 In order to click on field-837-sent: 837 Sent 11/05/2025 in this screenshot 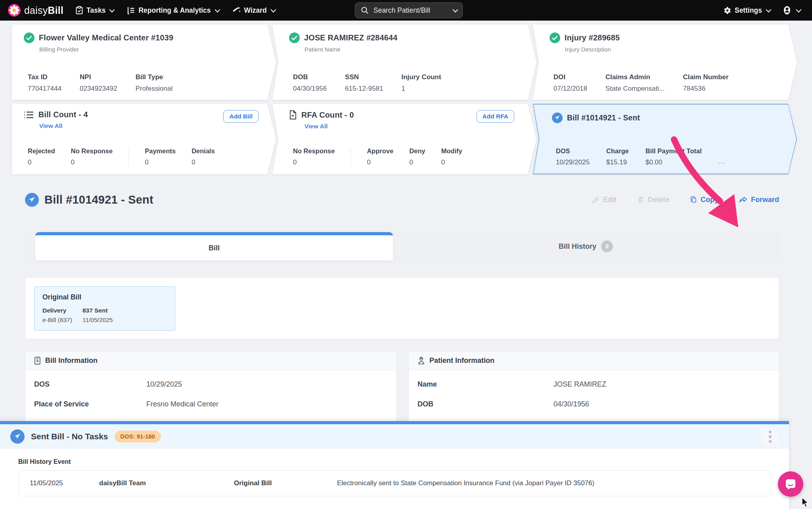, I will do `click(98, 315)`.